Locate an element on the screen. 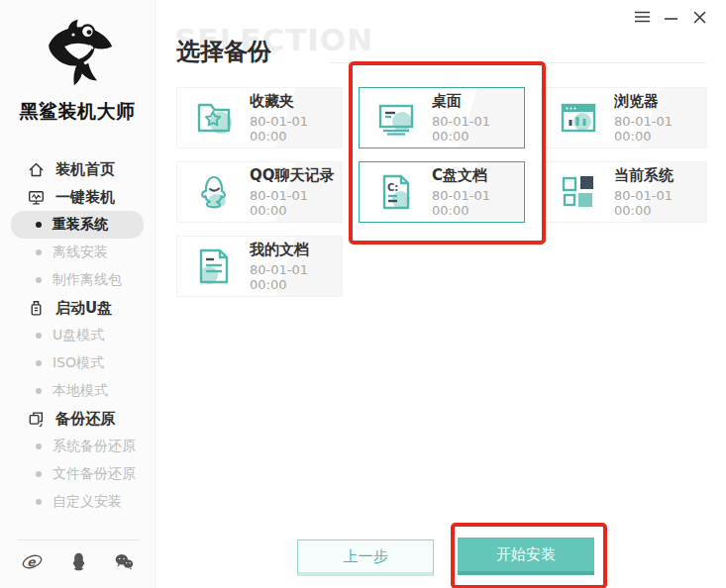  sidebar-footer: e is located at coordinates (78, 560).